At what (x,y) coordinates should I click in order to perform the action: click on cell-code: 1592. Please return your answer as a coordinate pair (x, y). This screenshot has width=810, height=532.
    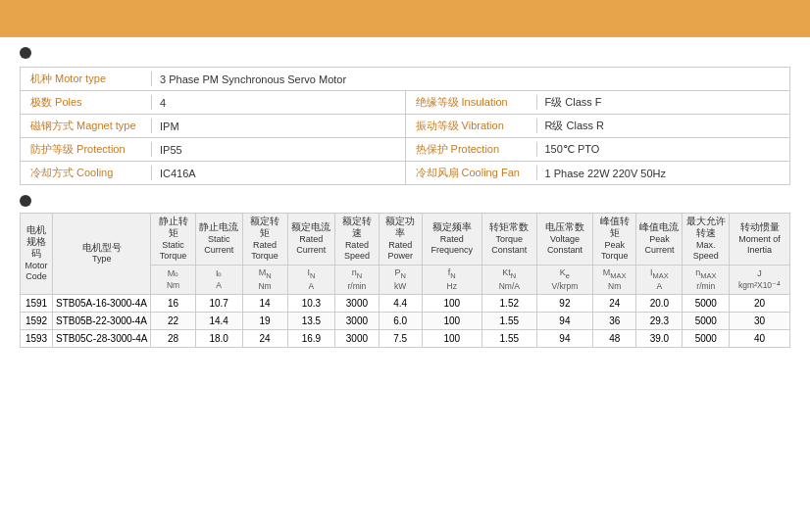
    Looking at the image, I should click on (37, 320).